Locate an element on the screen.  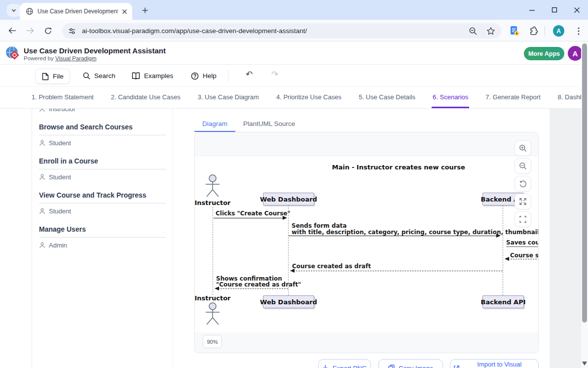
step-tab-problem-statement: 1. Problem Statement is located at coordinates (63, 98).